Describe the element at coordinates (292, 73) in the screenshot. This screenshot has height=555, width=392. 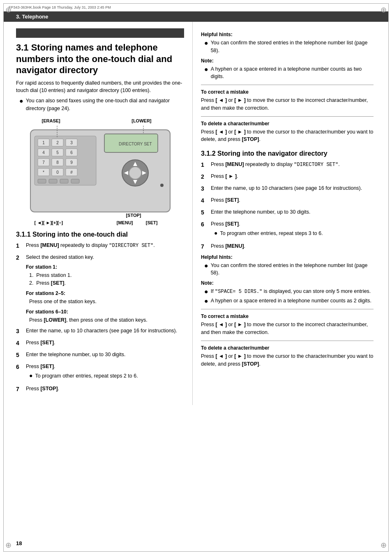
I see `note-1-text: A hyphen or a space entered in a telepho…` at that location.